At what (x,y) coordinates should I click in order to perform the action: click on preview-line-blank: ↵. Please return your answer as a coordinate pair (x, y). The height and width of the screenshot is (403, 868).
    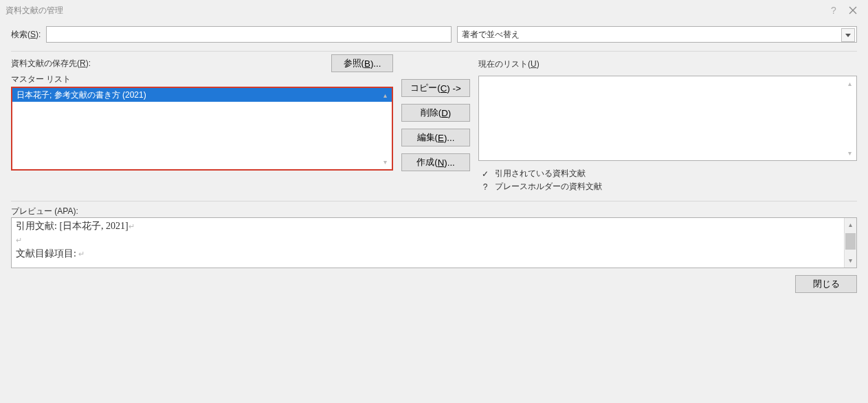
    Looking at the image, I should click on (434, 240).